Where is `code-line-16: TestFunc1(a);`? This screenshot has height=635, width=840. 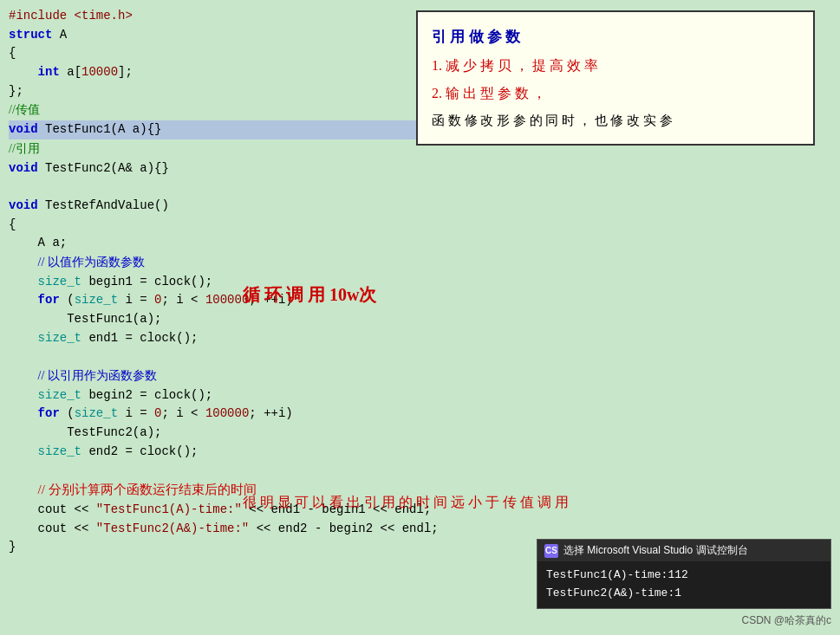
code-line-16: TestFunc1(a); is located at coordinates (269, 320).